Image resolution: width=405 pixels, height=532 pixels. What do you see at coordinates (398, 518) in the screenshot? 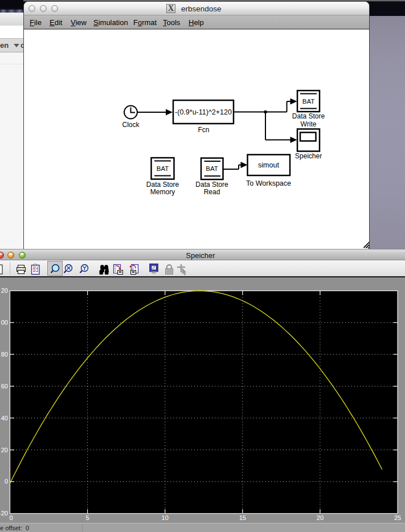
I see `svg-text: 25` at bounding box center [398, 518].